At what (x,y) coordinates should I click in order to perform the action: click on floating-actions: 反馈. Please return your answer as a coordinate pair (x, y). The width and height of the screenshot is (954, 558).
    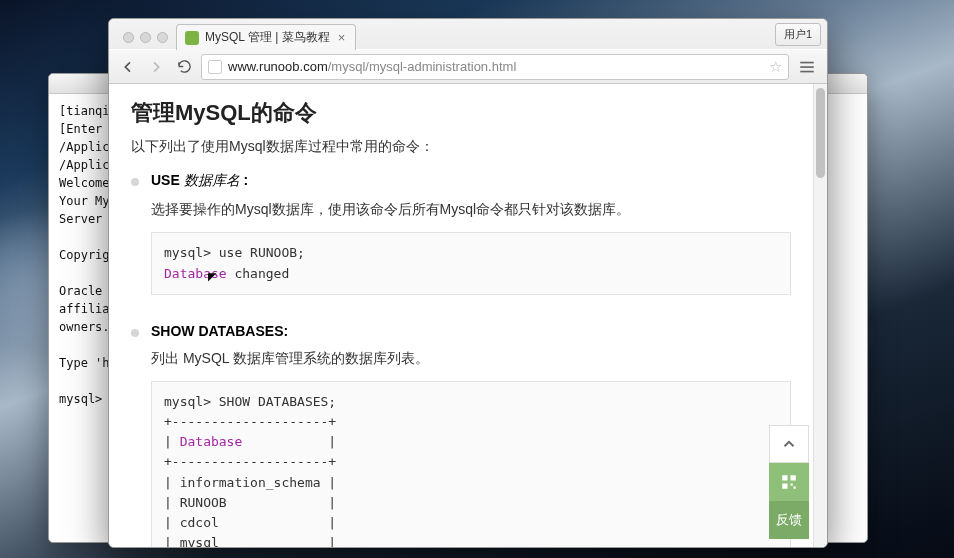
    Looking at the image, I should click on (789, 482).